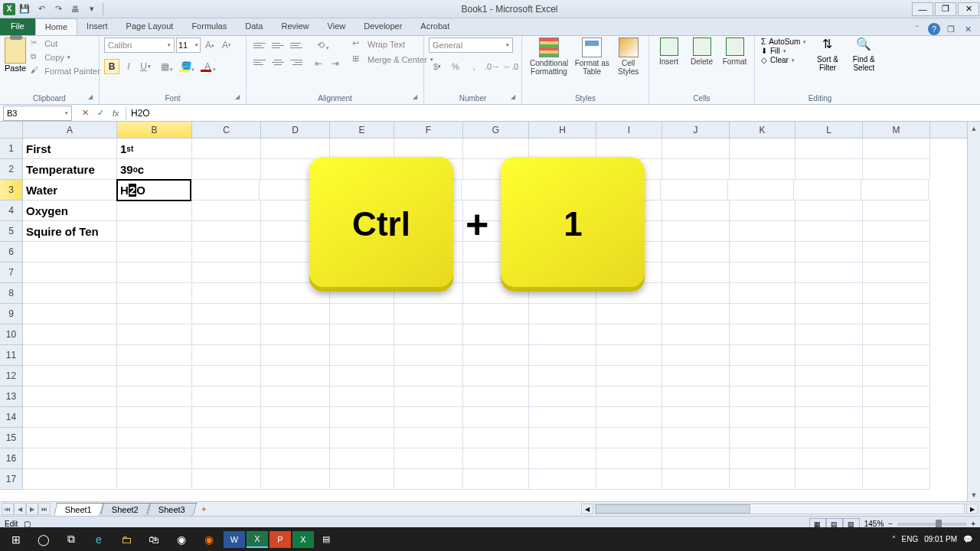  I want to click on font-name-combo: Calibri▾, so click(139, 45).